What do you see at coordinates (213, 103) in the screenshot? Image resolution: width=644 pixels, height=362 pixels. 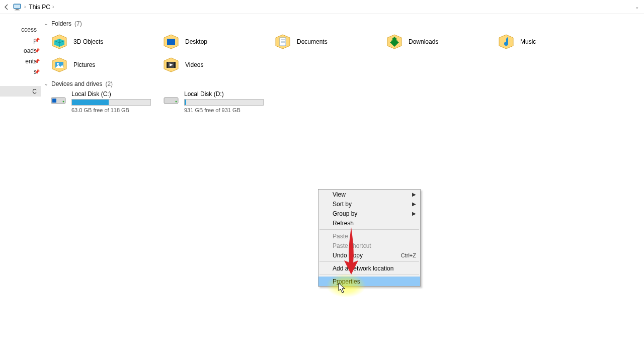 I see `drive-d: Local Disk (D:) 931 GB free of 931 GB` at bounding box center [213, 103].